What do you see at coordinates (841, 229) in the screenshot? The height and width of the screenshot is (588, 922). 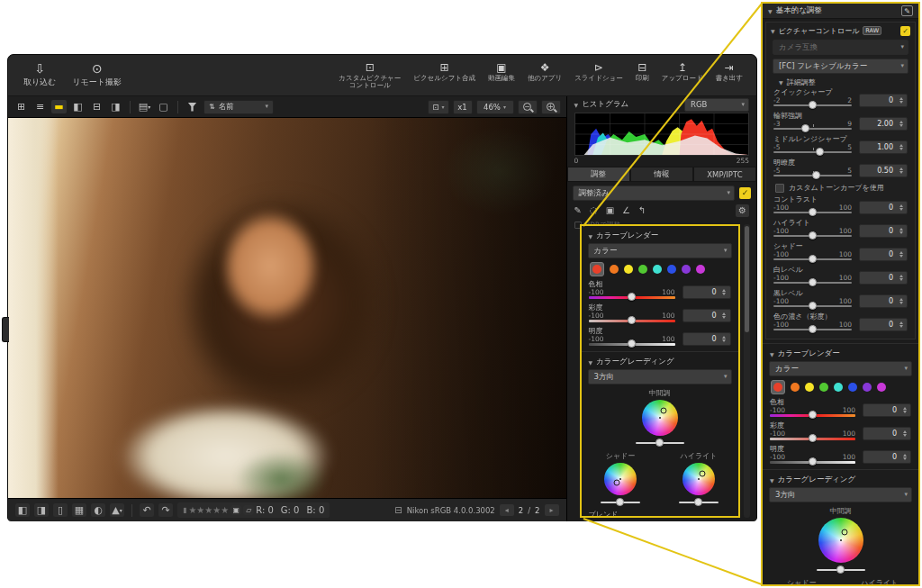 I see `adjust-slider: ハイライト -100 100 0` at bounding box center [841, 229].